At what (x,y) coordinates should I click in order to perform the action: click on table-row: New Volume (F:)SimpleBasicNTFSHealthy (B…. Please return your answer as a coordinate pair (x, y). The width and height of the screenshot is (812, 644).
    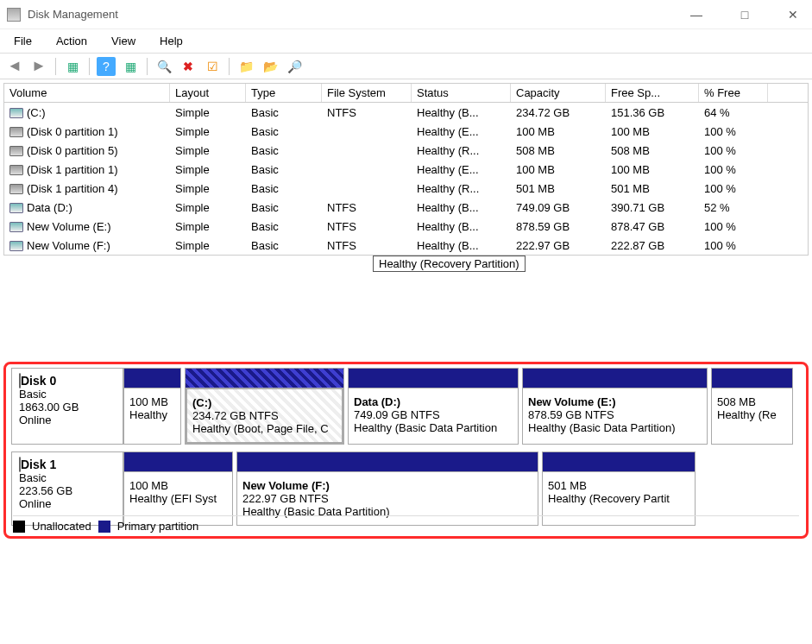
    Looking at the image, I should click on (406, 245).